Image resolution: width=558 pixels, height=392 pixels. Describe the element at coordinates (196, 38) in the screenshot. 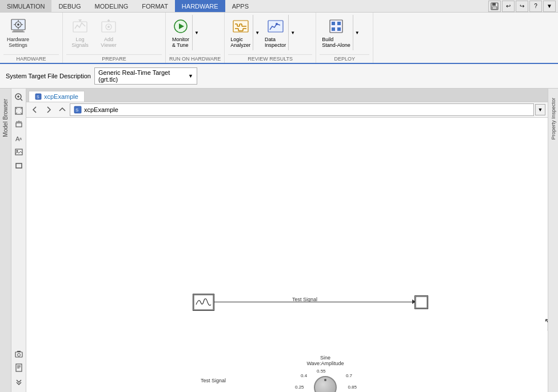

I see `ribbon-section-run: Monitor & Tune ▼ RUN ON HARDWARE` at that location.